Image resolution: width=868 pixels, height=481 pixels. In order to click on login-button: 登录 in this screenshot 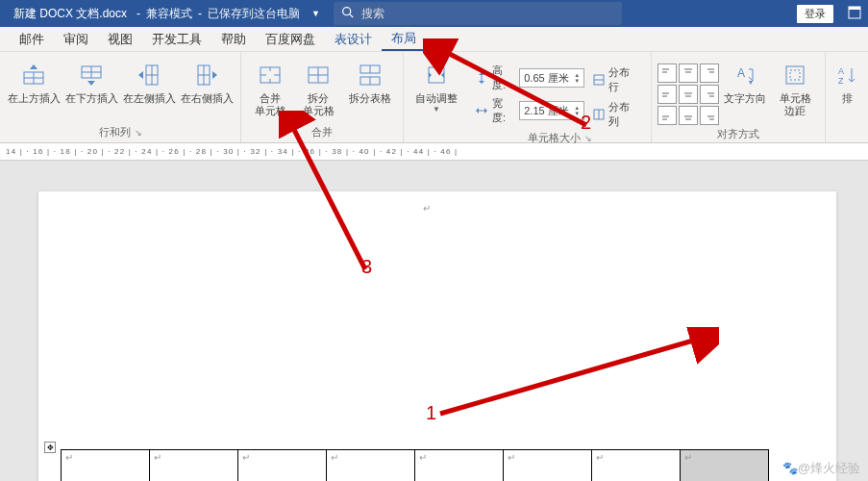, I will do `click(815, 13)`.